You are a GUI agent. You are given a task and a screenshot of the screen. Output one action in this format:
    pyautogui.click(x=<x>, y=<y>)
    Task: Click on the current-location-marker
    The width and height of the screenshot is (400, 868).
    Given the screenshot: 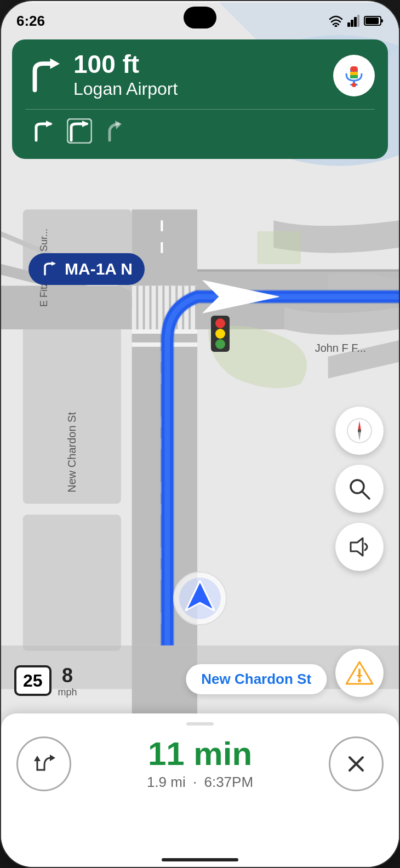 What is the action you would take?
    pyautogui.click(x=200, y=598)
    